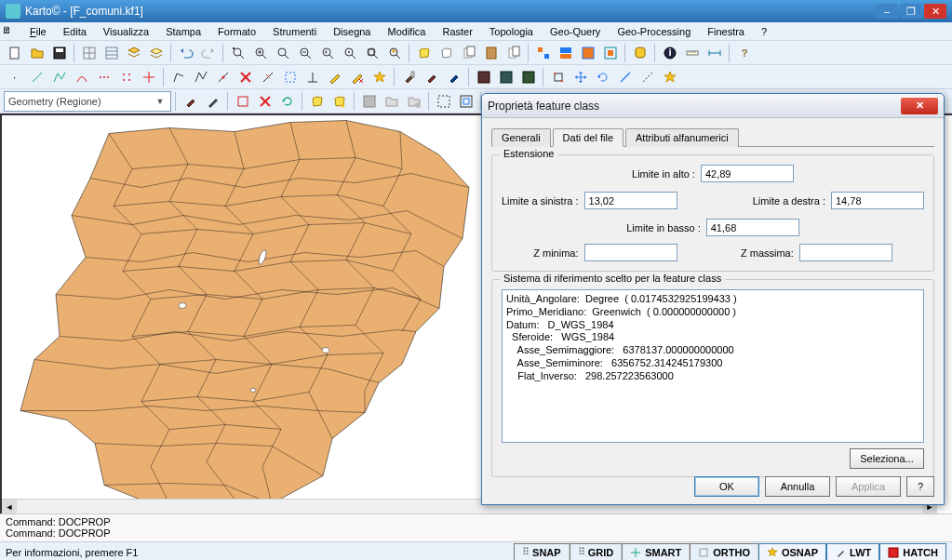  What do you see at coordinates (443, 101) in the screenshot?
I see `sel1-icon` at bounding box center [443, 101].